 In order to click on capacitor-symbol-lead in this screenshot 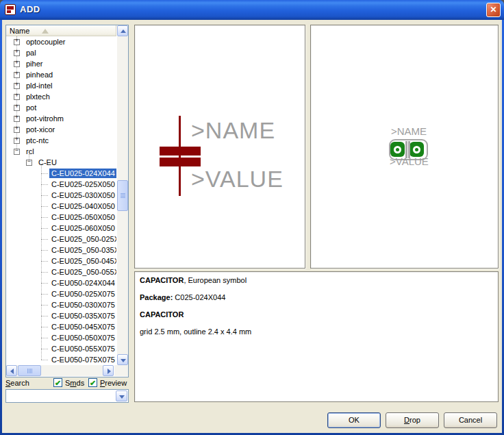, I will do `click(179, 156)`.